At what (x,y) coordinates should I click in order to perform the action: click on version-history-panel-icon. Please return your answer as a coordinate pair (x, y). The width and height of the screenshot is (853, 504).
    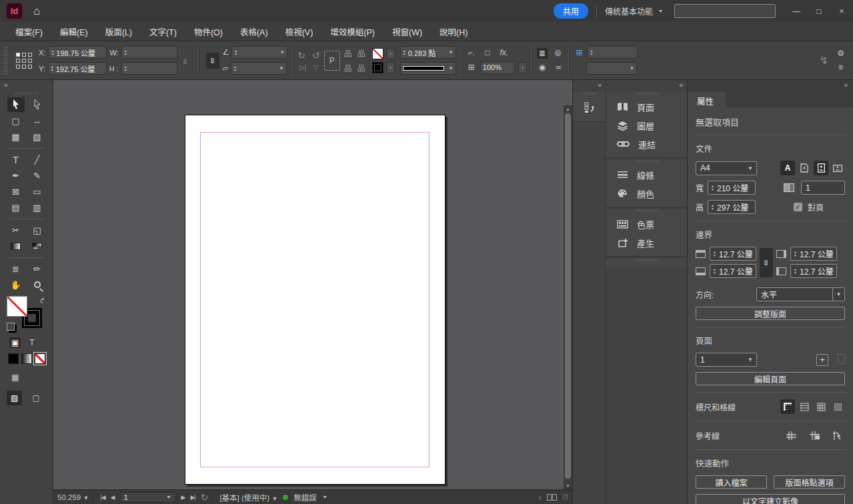
    Looking at the image, I should click on (590, 107).